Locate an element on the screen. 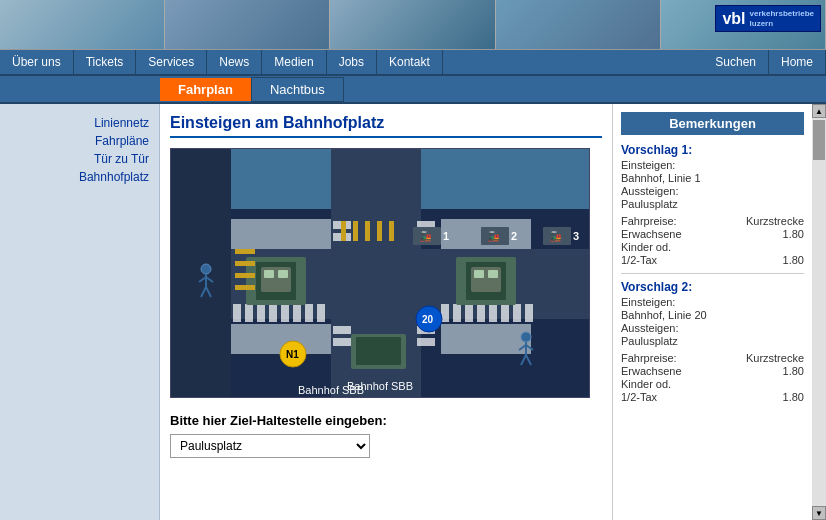 This screenshot has width=826, height=520. nav-news: News is located at coordinates (234, 62).